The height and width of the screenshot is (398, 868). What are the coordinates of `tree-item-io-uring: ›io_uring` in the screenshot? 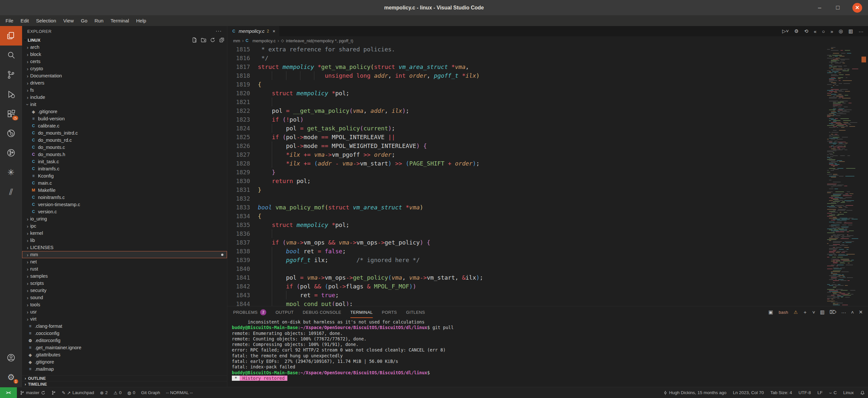 It's located at (125, 219).